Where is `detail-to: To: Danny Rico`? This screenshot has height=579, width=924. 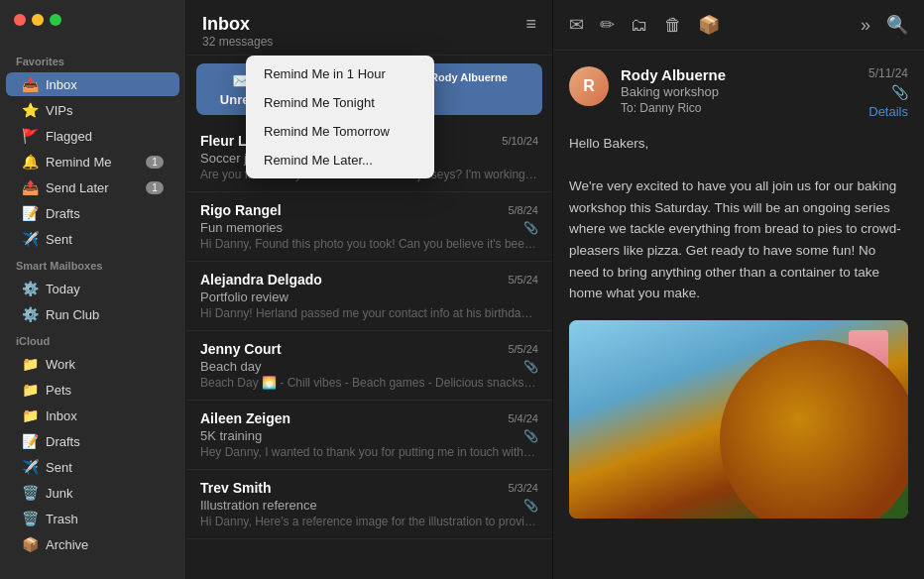 detail-to: To: Danny Rico is located at coordinates (739, 108).